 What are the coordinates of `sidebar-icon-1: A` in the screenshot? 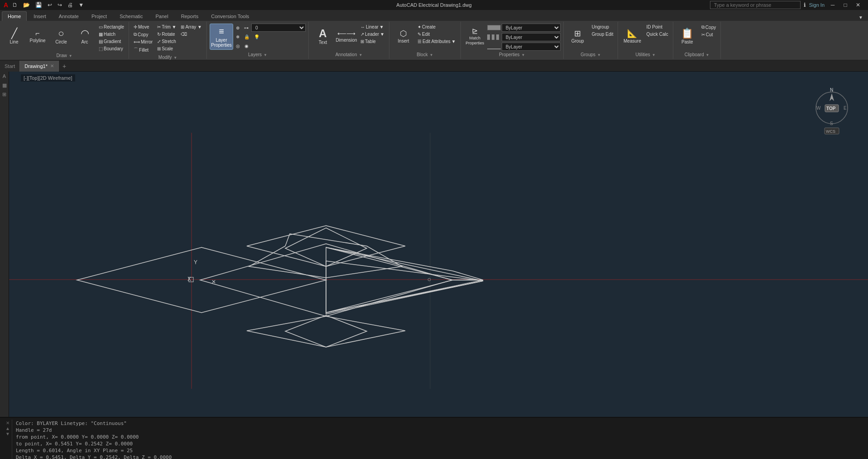 It's located at (5, 77).